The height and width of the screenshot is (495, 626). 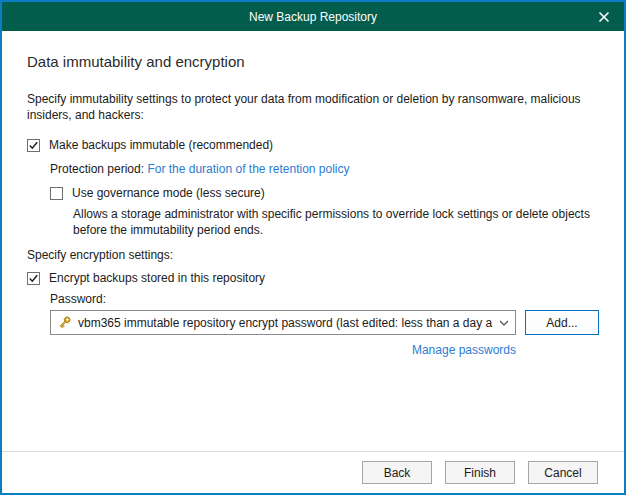 What do you see at coordinates (324, 169) in the screenshot?
I see `protection-period-row: Protection period: For the duration of t…` at bounding box center [324, 169].